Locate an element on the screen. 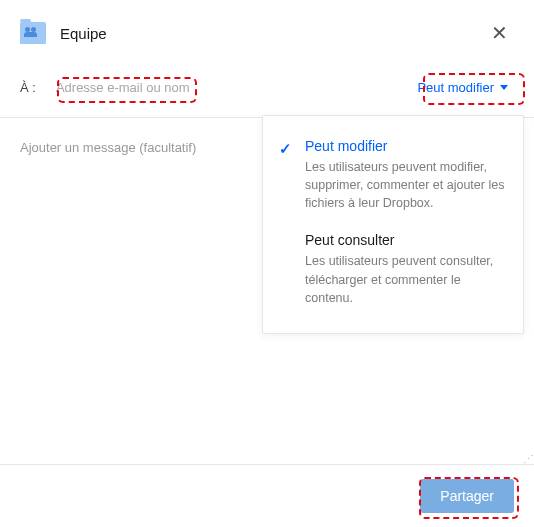 The width and height of the screenshot is (534, 527). chevron-down-icon is located at coordinates (504, 88).